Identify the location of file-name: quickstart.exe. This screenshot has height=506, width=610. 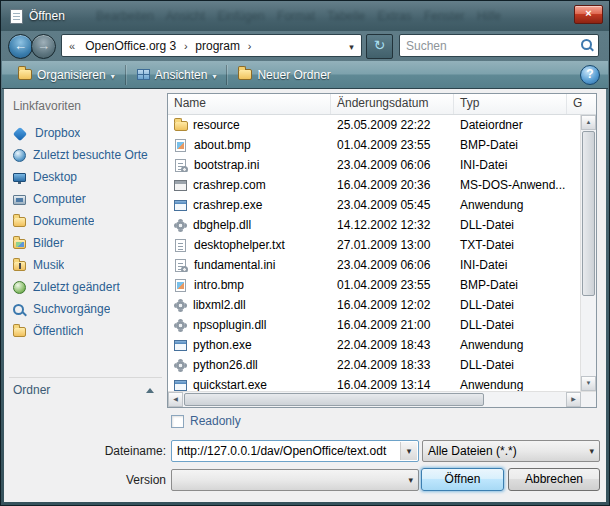
(230, 384).